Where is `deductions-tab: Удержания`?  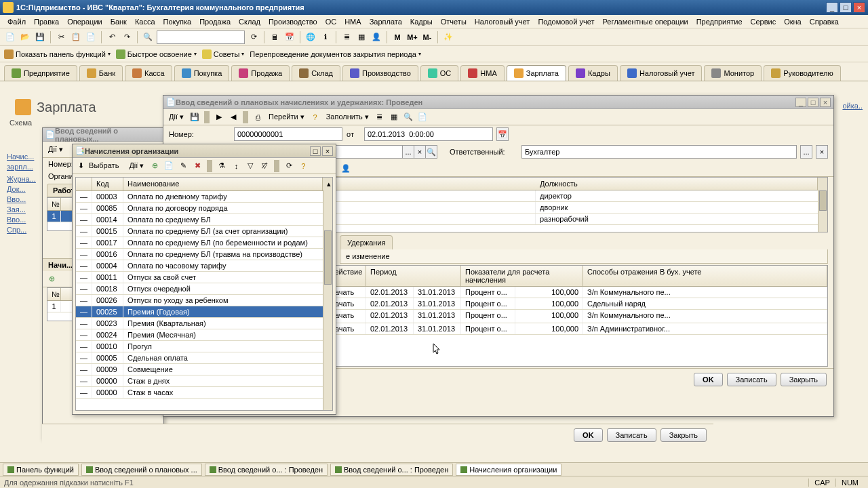
deductions-tab: Удержания is located at coordinates (366, 243).